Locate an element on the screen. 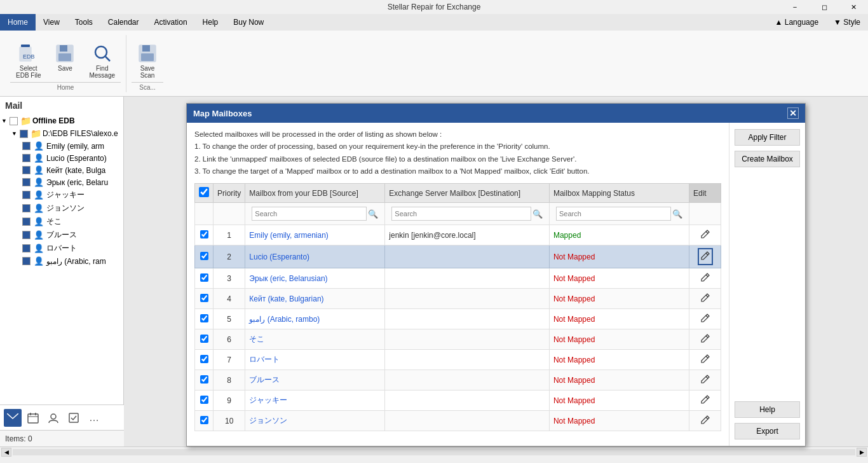 The width and height of the screenshot is (868, 463). tree-item-user: 👤 Emily (emily, arm is located at coordinates (71, 146).